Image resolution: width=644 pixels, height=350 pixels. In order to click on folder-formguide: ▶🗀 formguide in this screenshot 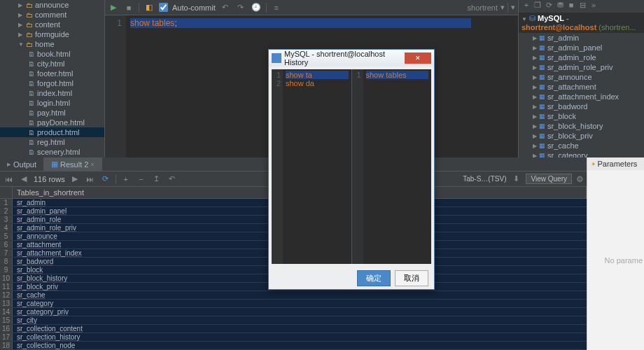, I will do `click(52, 34)`.